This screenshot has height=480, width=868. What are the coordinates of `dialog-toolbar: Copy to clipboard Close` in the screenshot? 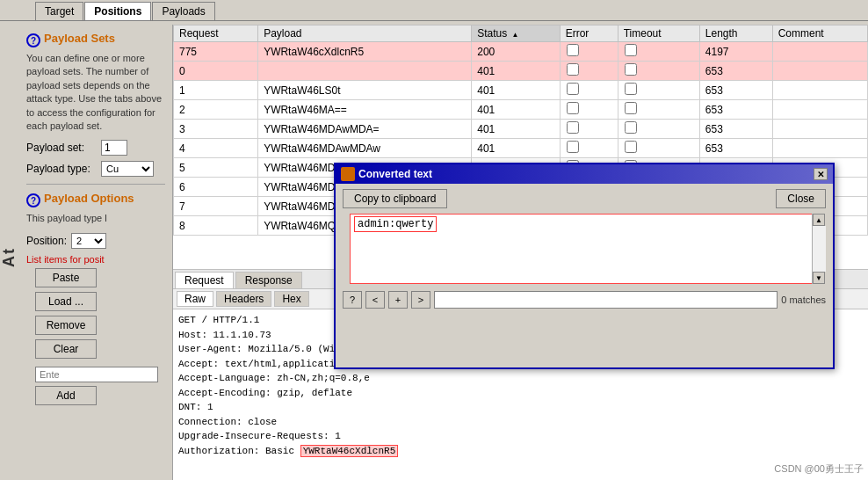 It's located at (584, 199).